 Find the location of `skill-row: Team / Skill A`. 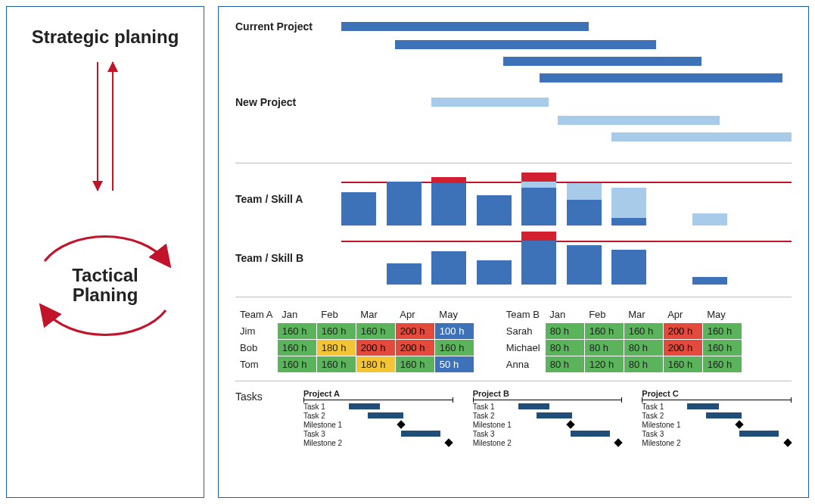

skill-row: Team / Skill A is located at coordinates (513, 199).